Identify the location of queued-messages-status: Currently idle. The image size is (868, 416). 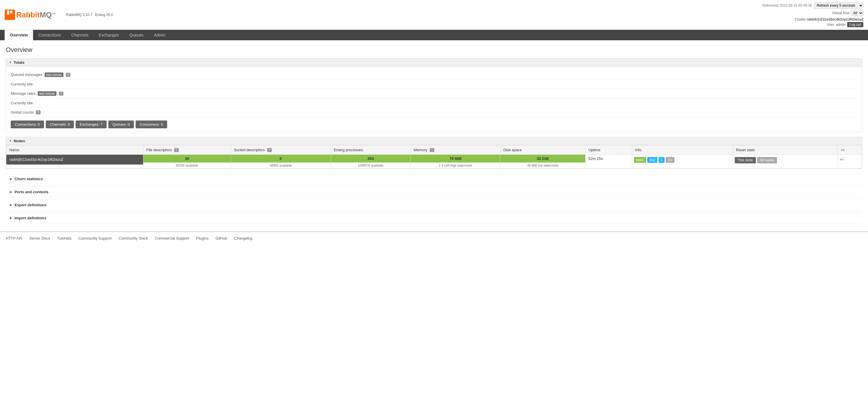
(434, 84).